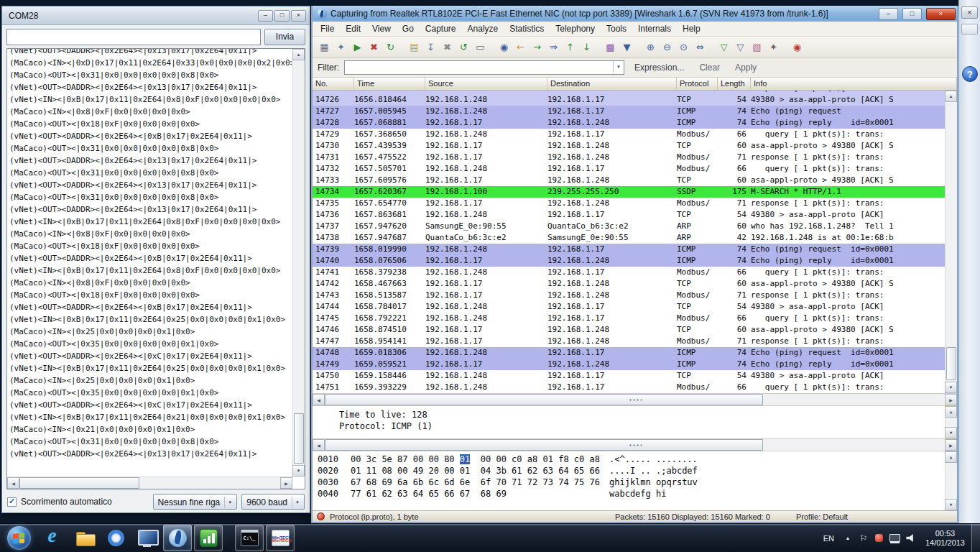 This screenshot has height=552, width=980. What do you see at coordinates (684, 47) in the screenshot?
I see `zoom-normal-icon: ⊙` at bounding box center [684, 47].